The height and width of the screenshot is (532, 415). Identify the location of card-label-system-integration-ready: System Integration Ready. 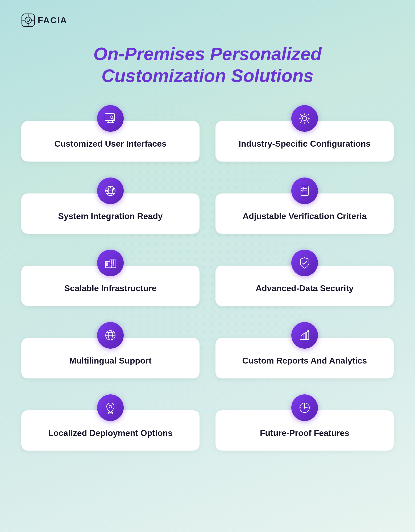
(111, 216).